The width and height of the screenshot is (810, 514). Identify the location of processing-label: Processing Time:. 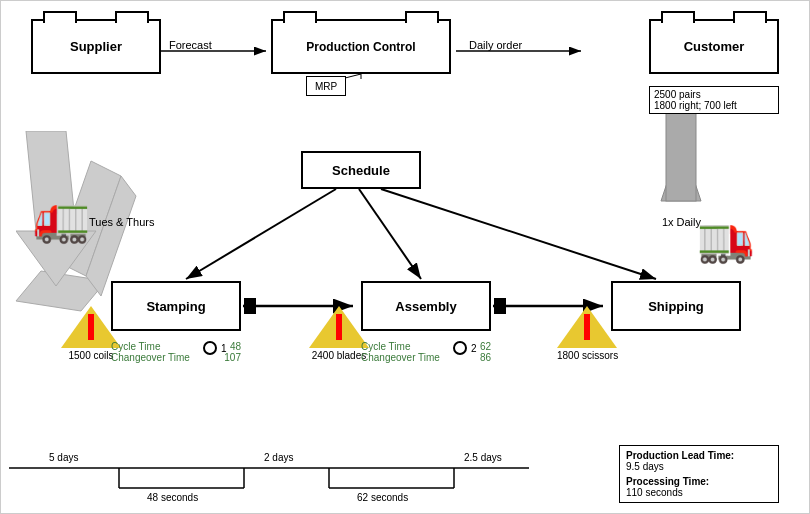
(699, 482).